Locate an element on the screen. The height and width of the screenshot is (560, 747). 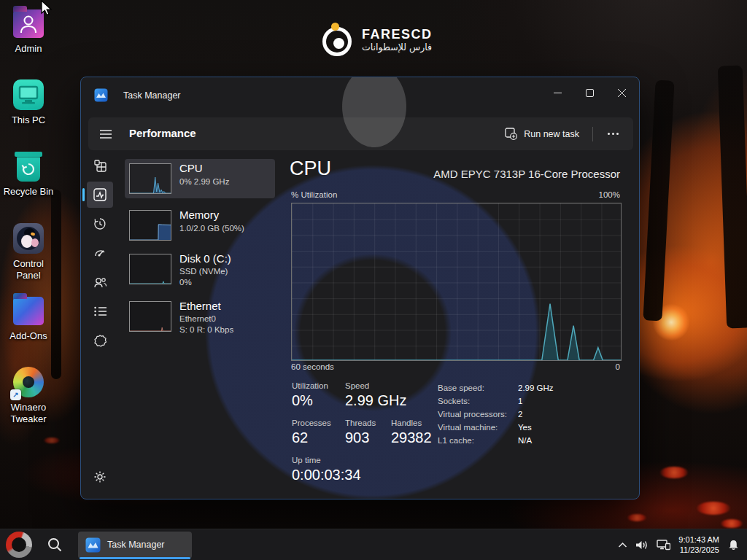
card-sub: Ethernet0 is located at coordinates (198, 319).